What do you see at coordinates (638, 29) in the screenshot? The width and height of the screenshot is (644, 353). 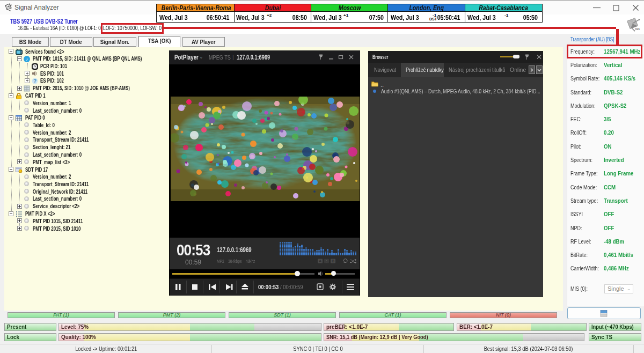 I see `svg-text: TBS` at bounding box center [638, 29].